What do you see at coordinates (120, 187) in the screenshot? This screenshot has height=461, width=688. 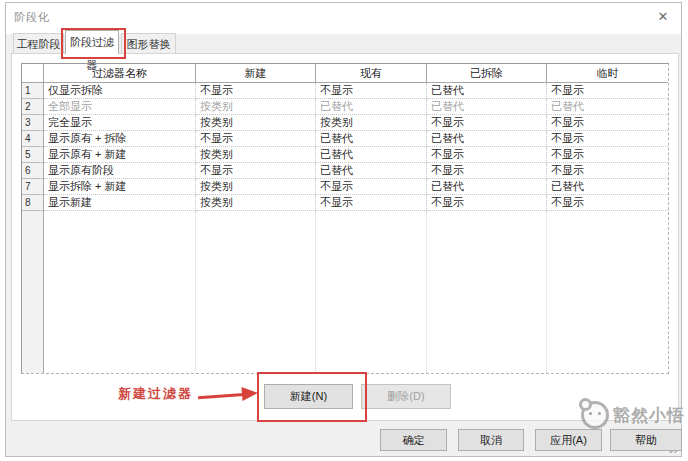 I see `table-cell: 显示拆除 + 新建` at bounding box center [120, 187].